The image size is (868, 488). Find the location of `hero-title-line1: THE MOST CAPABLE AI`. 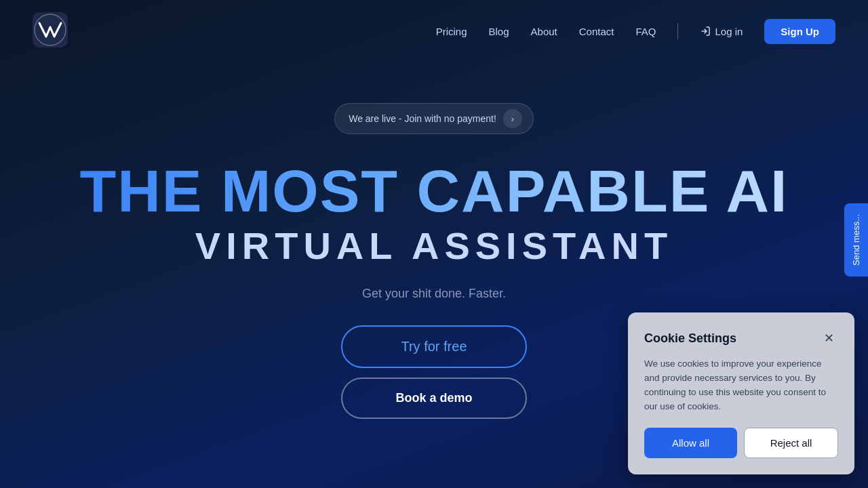

hero-title-line1: THE MOST CAPABLE AI is located at coordinates (434, 191).